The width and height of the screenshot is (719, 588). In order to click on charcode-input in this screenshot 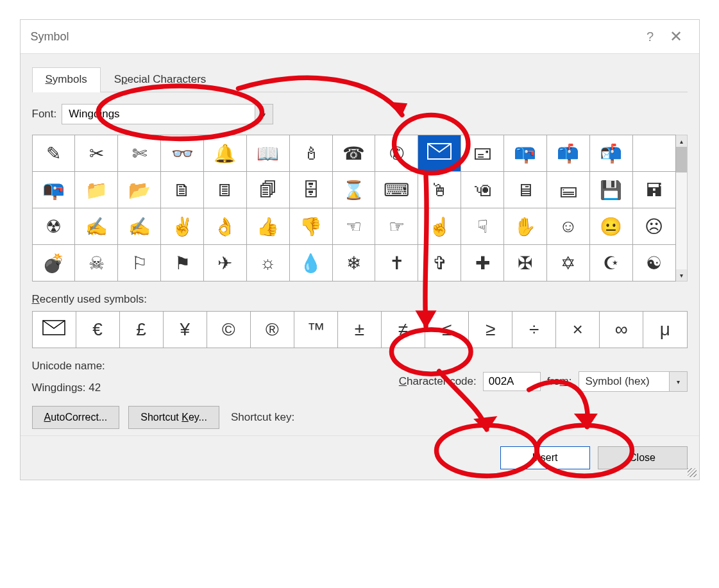, I will do `click(512, 382)`.